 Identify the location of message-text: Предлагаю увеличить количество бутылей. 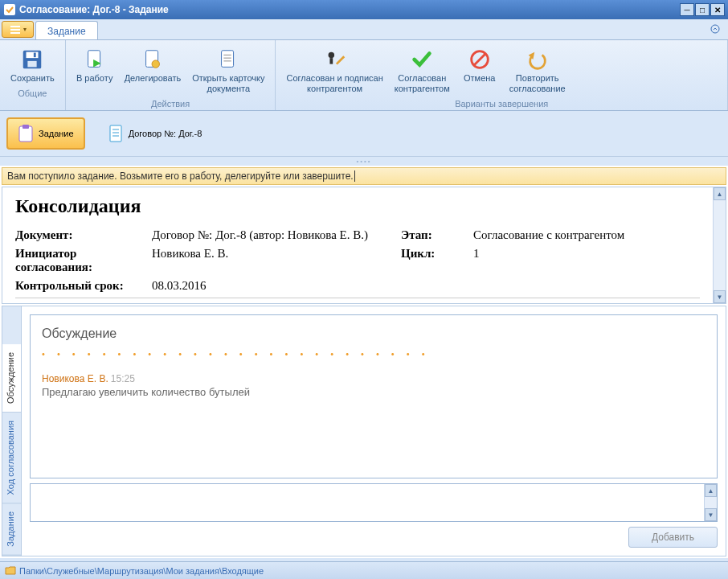
(374, 392).